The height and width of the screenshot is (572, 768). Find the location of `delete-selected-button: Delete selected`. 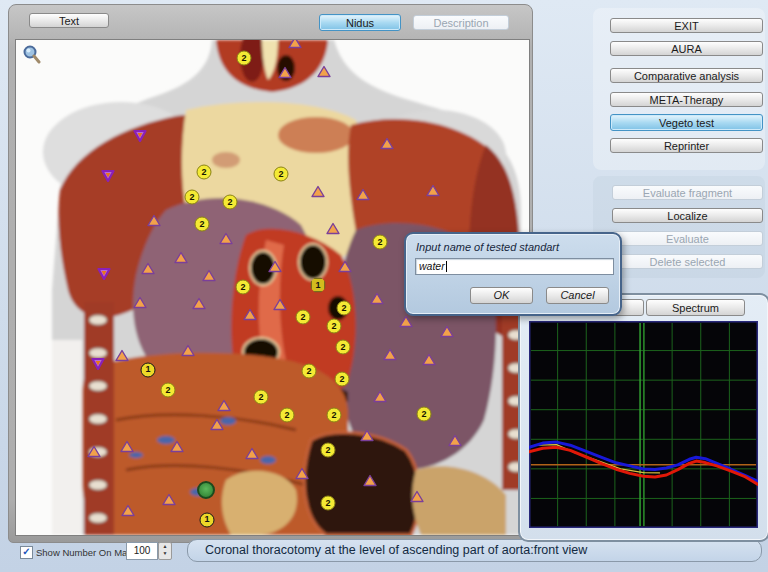

delete-selected-button: Delete selected is located at coordinates (688, 262).